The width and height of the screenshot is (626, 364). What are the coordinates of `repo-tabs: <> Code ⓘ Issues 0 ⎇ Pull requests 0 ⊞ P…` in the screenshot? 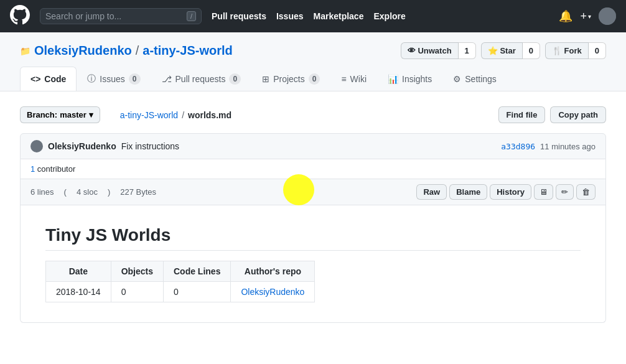 It's located at (313, 78).